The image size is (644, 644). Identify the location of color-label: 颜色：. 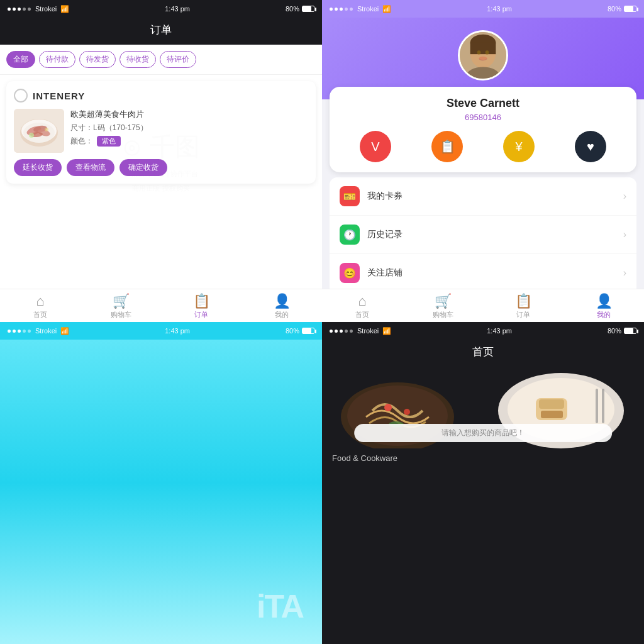
(82, 141).